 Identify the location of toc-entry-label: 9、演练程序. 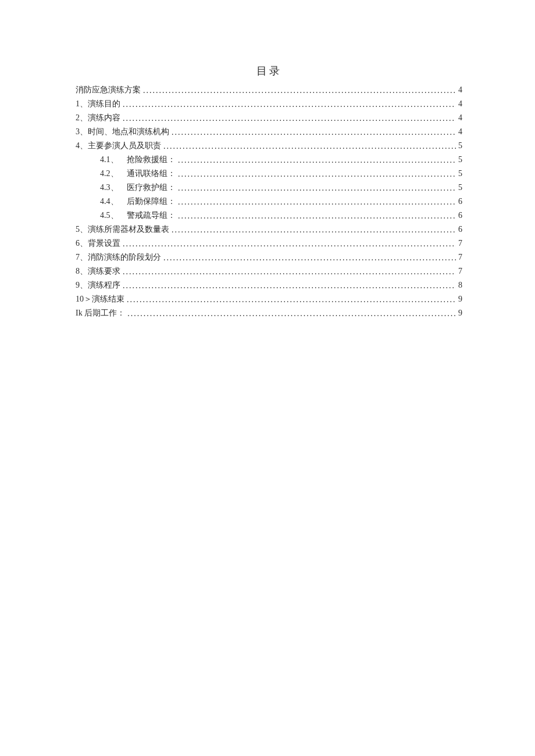
(99, 285).